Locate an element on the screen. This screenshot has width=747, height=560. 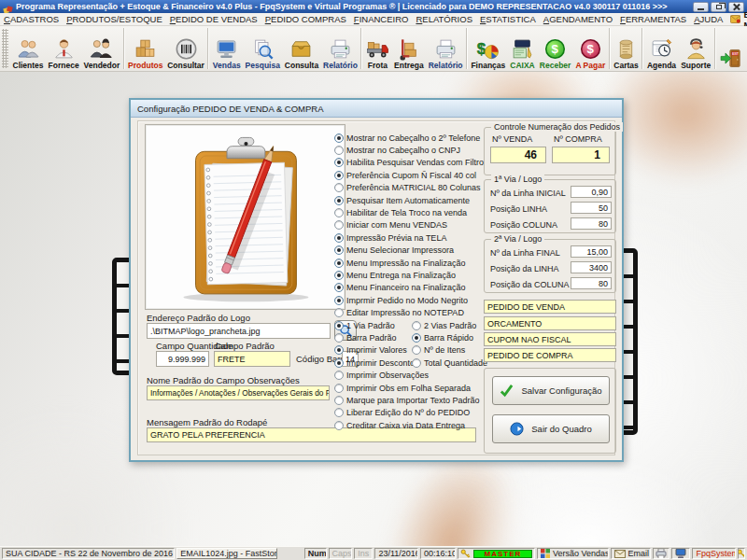
clients-icon is located at coordinates (28, 49).